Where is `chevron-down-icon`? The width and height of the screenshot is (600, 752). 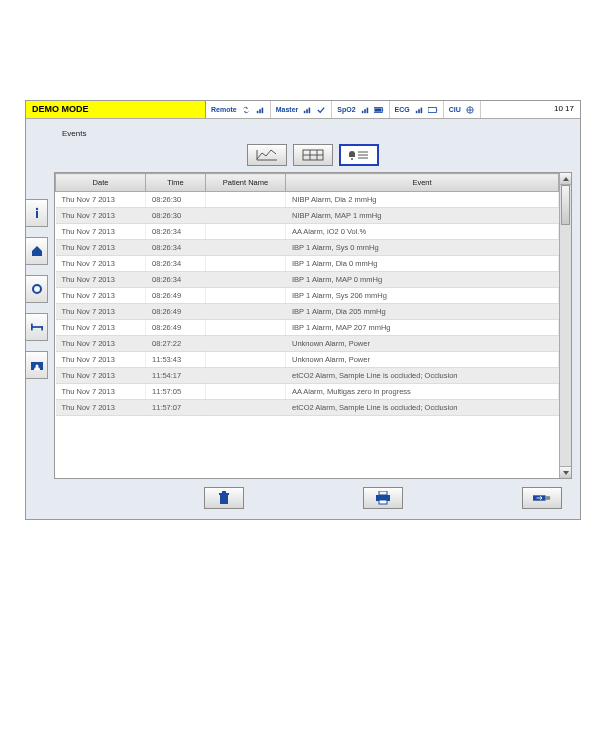 chevron-down-icon is located at coordinates (566, 473).